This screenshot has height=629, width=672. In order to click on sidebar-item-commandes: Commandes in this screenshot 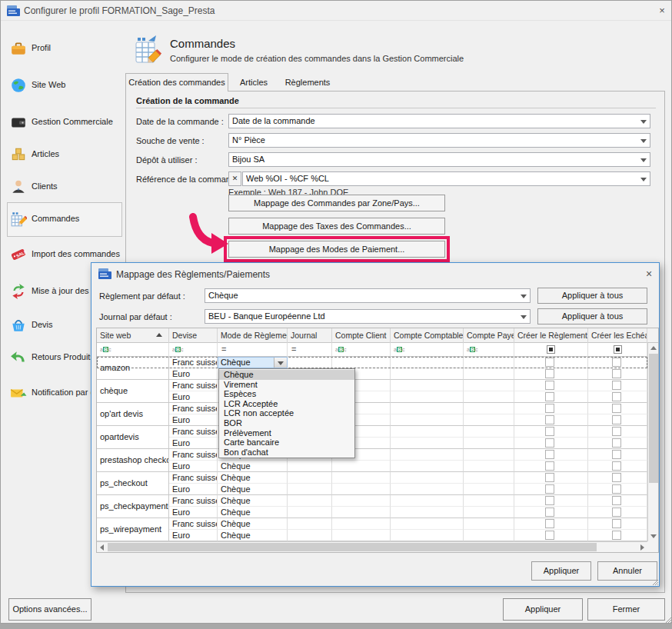, I will do `click(65, 219)`.